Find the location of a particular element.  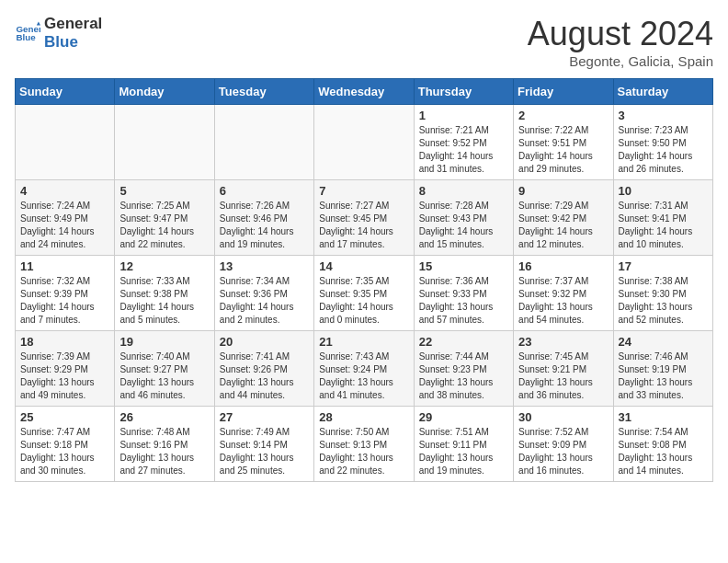

day-number: 6 is located at coordinates (265, 191).